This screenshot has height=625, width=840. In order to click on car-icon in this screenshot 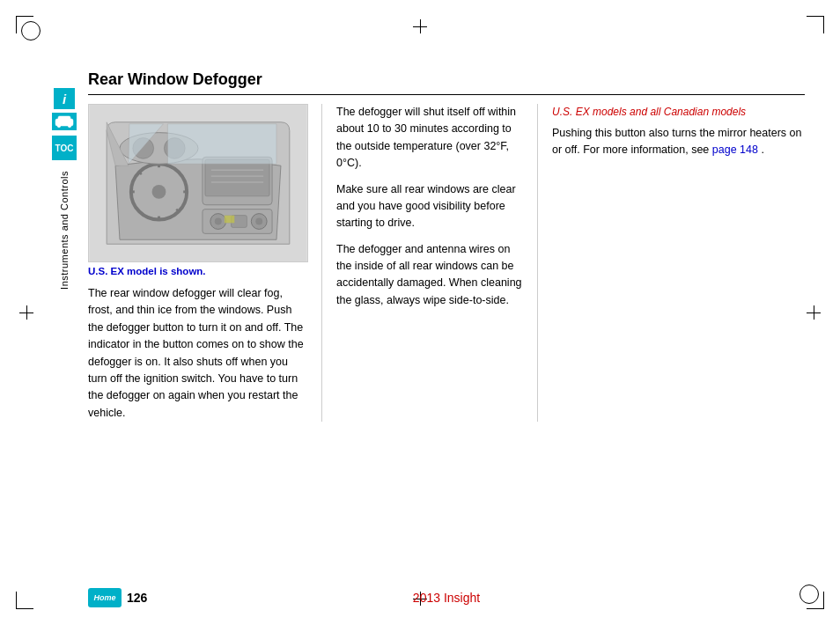, I will do `click(64, 121)`.